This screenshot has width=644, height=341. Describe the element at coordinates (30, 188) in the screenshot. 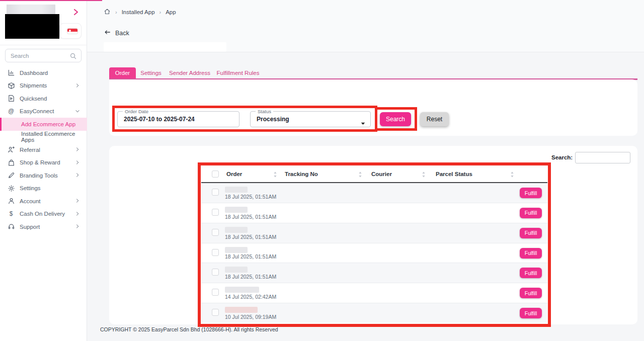

I see `sidebar-item-label: Settings` at that location.